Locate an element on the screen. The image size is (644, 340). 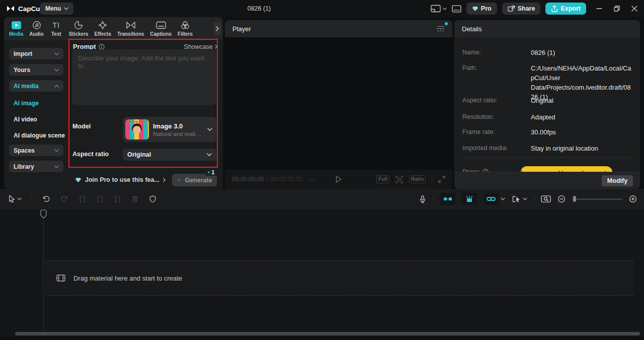
sidebar-item-ai-image: AI image is located at coordinates (26, 103).